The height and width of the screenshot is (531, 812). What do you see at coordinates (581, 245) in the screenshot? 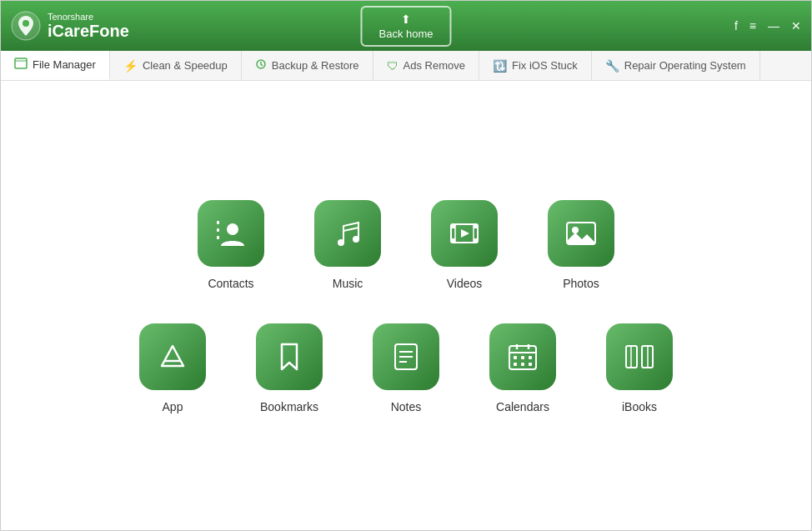
I see `photos-item: Photos` at bounding box center [581, 245].